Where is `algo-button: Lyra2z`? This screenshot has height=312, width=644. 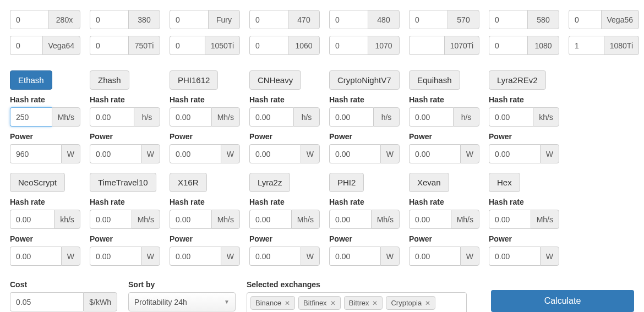 algo-button: Lyra2z is located at coordinates (270, 183).